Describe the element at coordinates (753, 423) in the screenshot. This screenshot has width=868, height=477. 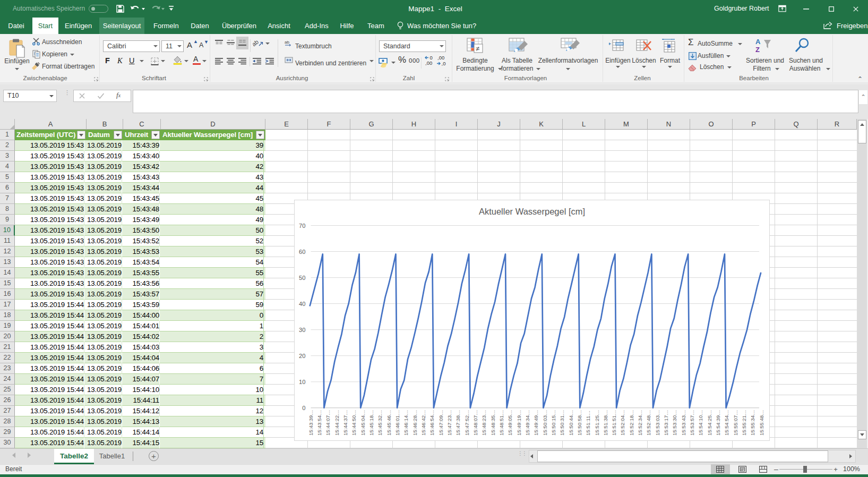
I see `svg-text: 15:55:34…` at that location.